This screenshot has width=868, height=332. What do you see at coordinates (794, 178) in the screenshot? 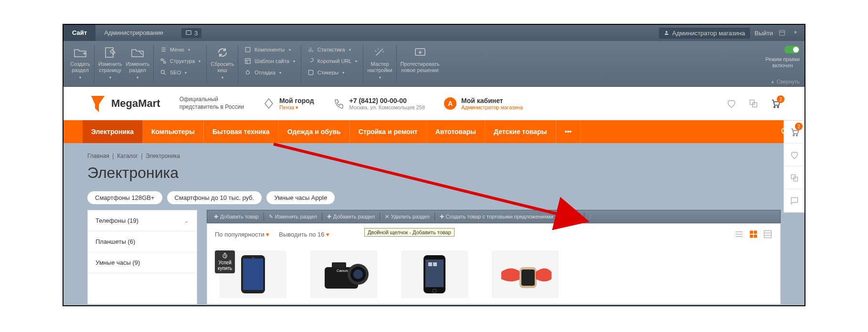
I see `fixed-compare-icon` at bounding box center [794, 178].